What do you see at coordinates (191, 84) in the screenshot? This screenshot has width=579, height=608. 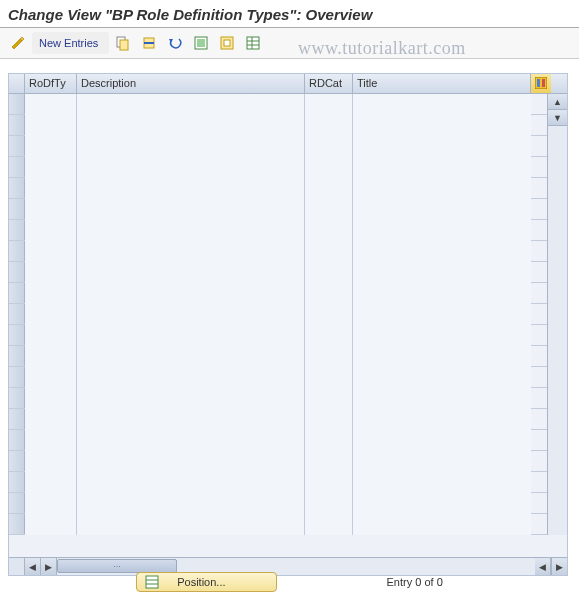 I see `column-header-description: Description` at bounding box center [191, 84].